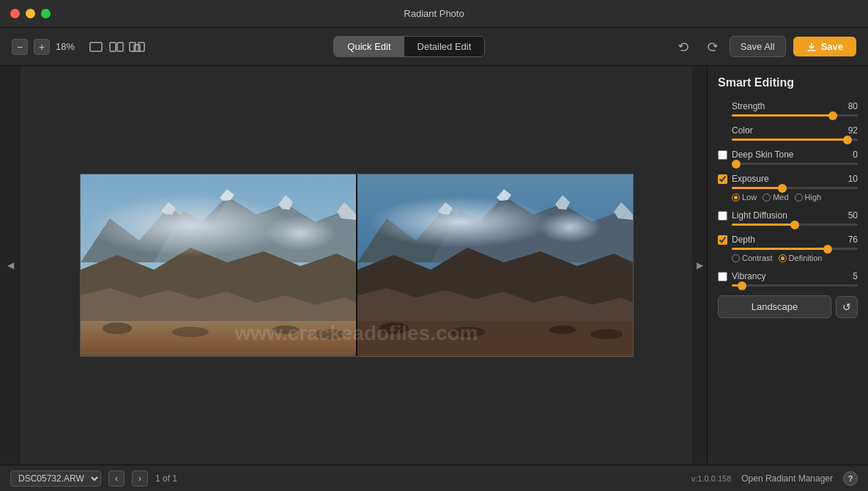 The image size is (868, 491). I want to click on depth-track, so click(795, 249).